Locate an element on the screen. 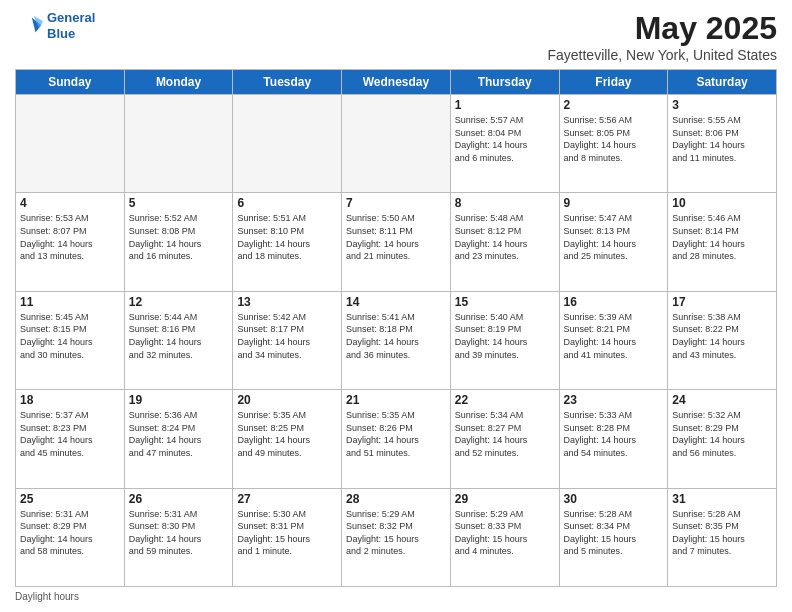  col-header-tuesday: Tuesday is located at coordinates (288, 82).